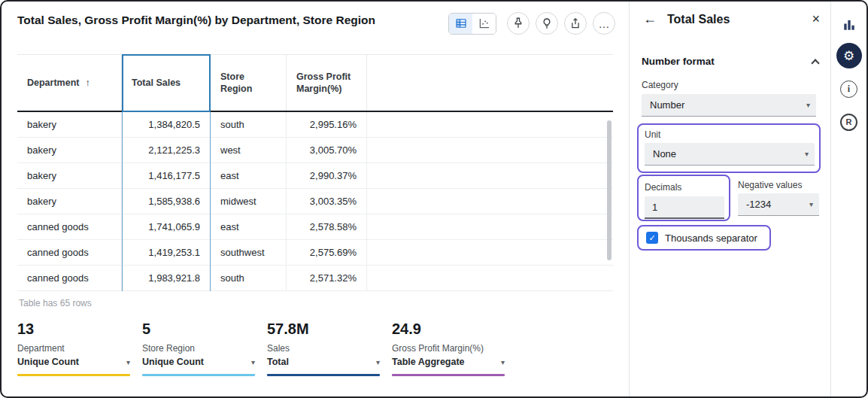  What do you see at coordinates (166, 125) in the screenshot?
I see `cell-total-sales: 1,384,820.5` at bounding box center [166, 125].